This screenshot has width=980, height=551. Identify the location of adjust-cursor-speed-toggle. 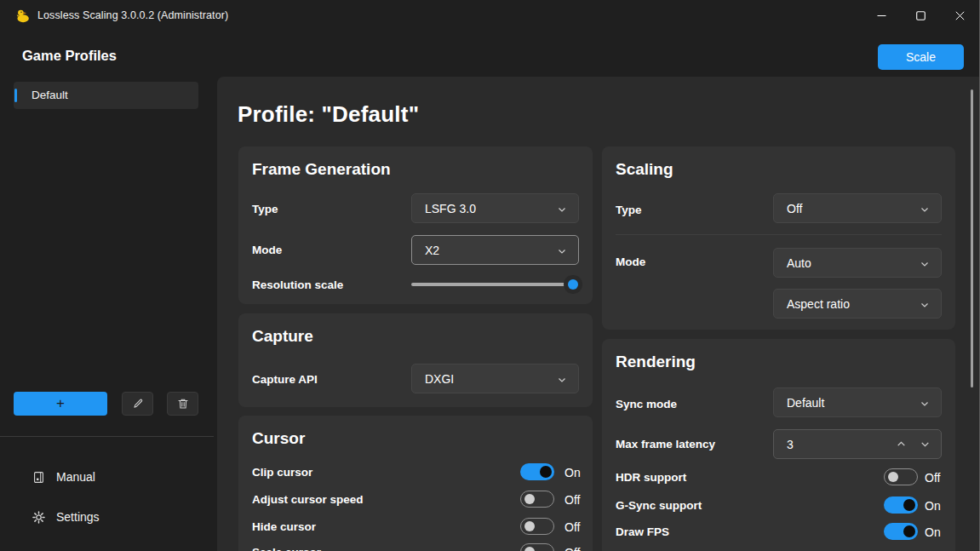
(537, 499).